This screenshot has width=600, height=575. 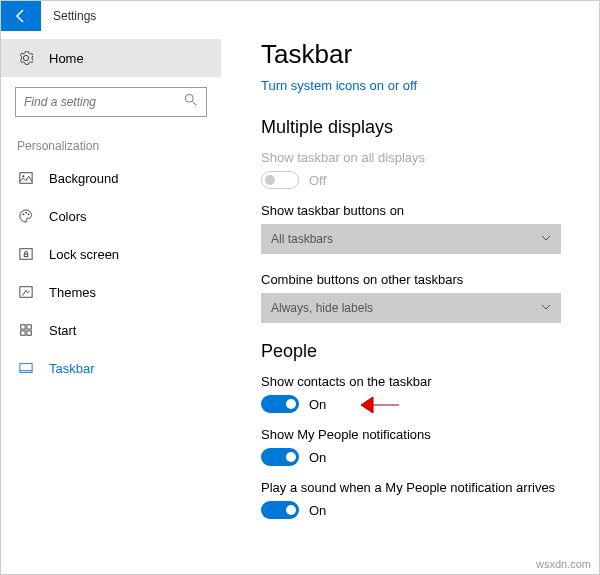 I want to click on sidebar-item-themes: Themes, so click(x=111, y=292).